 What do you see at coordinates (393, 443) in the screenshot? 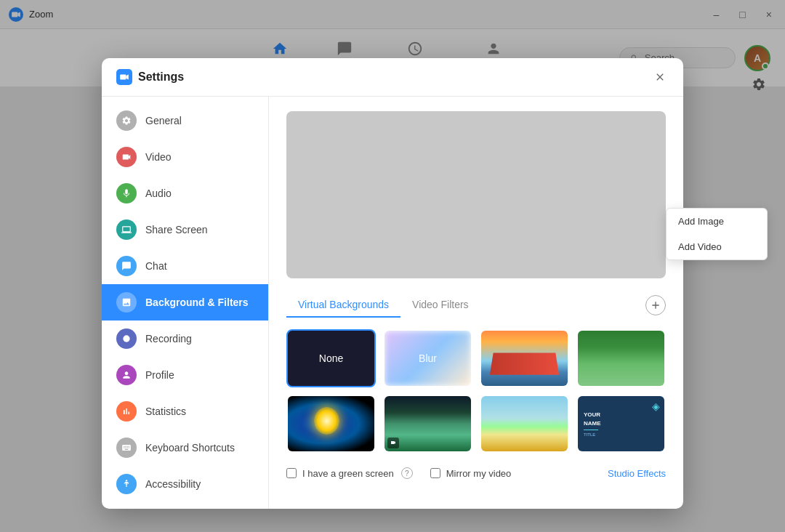
I see `video-badge-aurora` at bounding box center [393, 443].